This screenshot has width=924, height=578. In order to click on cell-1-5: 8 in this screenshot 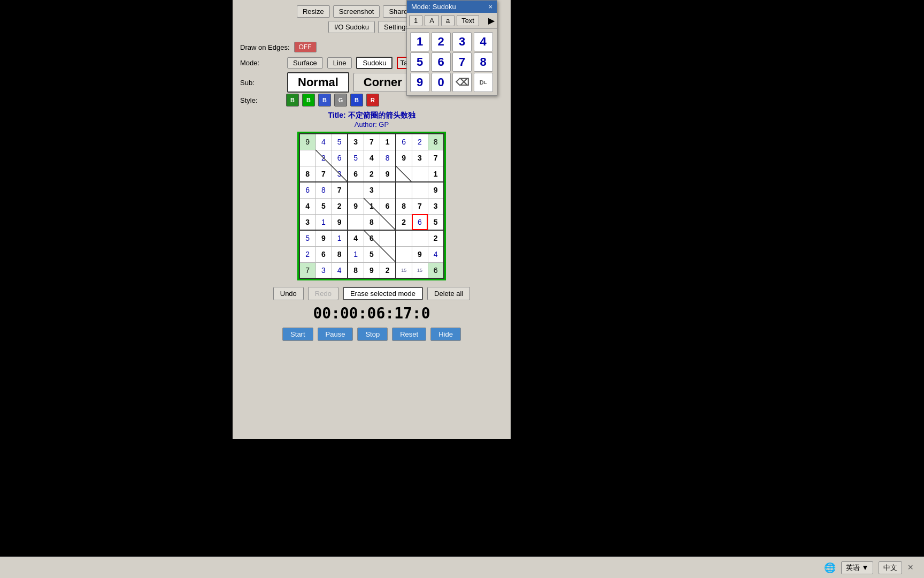, I will do `click(388, 158)`.